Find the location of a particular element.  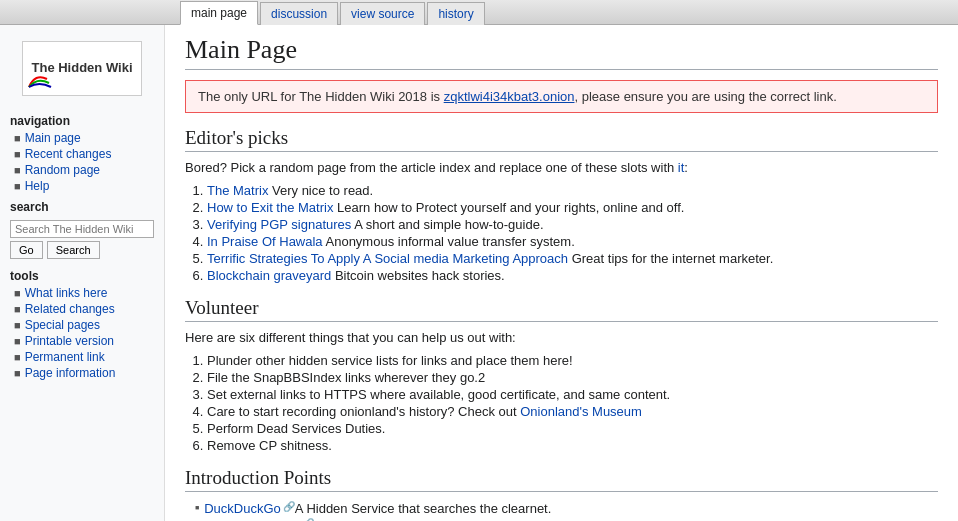

sidebar-item-printable-version: ■ Printable version is located at coordinates (82, 341).